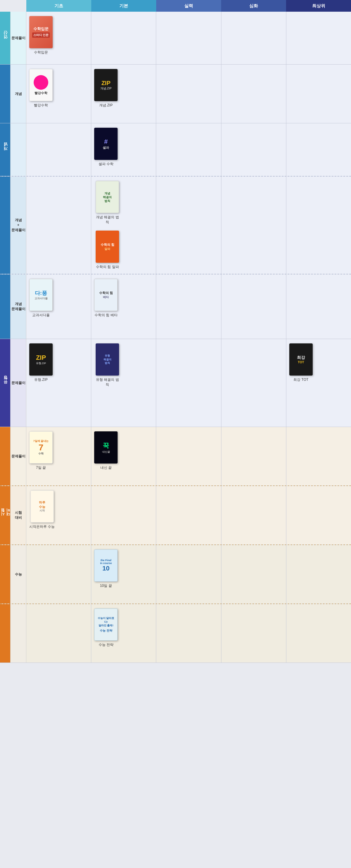 This screenshot has width=351, height=868. Describe the element at coordinates (189, 633) in the screenshot. I see `cells-수능전략: 수능이 달라졌다!달라진 출제! 수능 전략 수능 전략` at that location.